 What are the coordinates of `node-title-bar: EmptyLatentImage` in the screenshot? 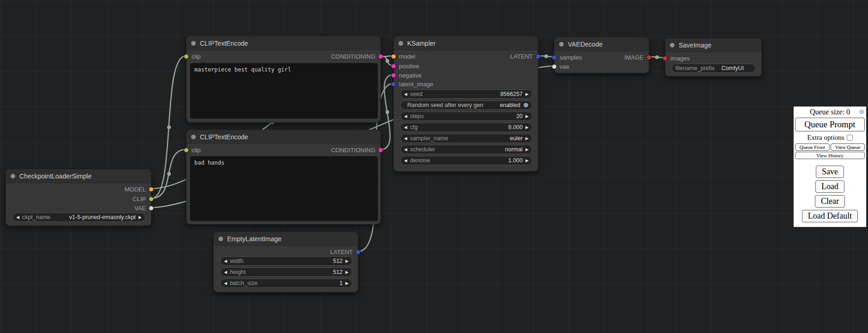 It's located at (286, 239).